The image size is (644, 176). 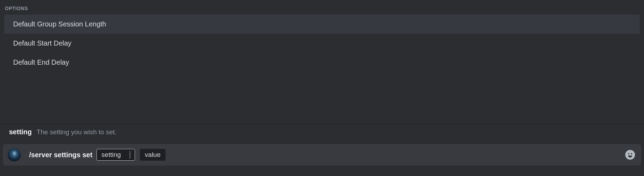 I want to click on option-item: Default Group Session Length, so click(x=322, y=24).